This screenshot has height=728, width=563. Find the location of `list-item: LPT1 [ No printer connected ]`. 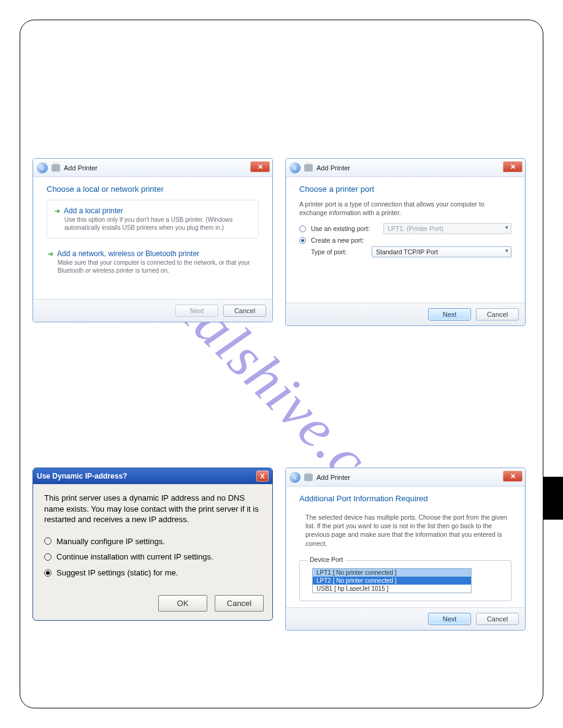

list-item: LPT1 [ No printer connected ] is located at coordinates (392, 572).